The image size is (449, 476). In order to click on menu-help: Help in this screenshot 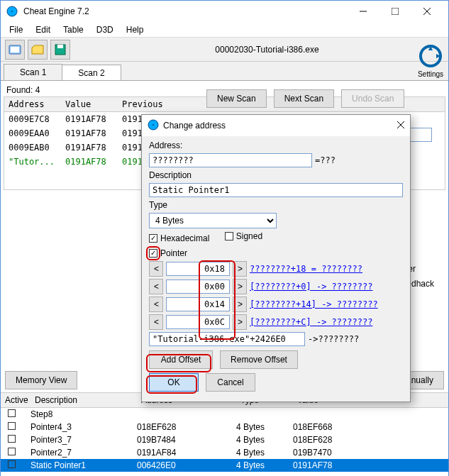, I will do `click(135, 30)`.